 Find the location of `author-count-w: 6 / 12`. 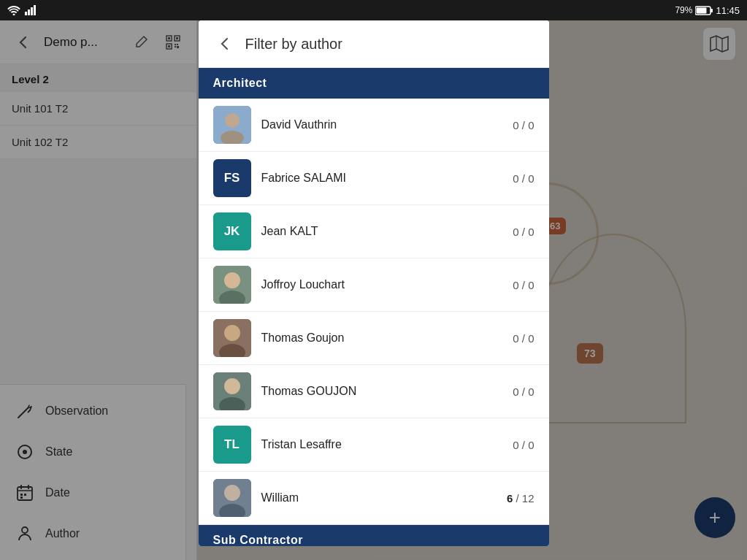

author-count-w: 6 / 12 is located at coordinates (521, 498).